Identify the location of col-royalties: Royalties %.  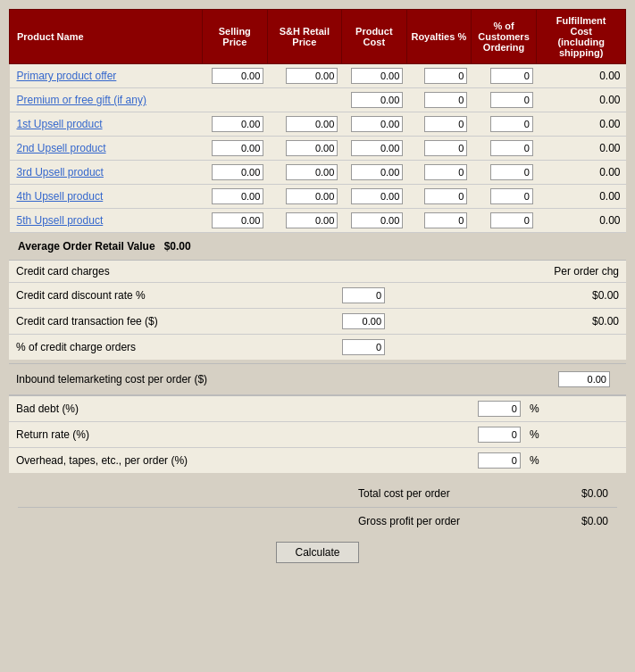
(439, 37).